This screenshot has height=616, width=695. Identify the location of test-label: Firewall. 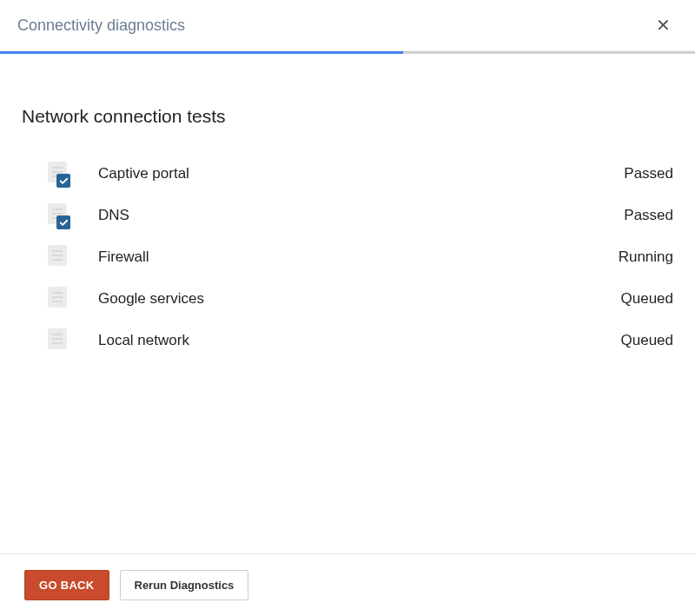
(346, 257).